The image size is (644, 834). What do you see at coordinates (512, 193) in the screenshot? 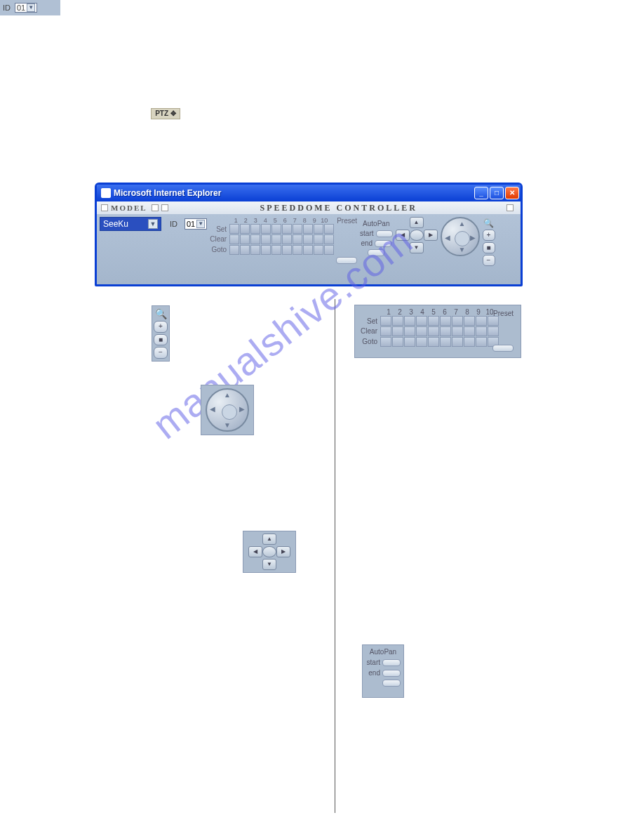
I see `close-button: ✕` at bounding box center [512, 193].